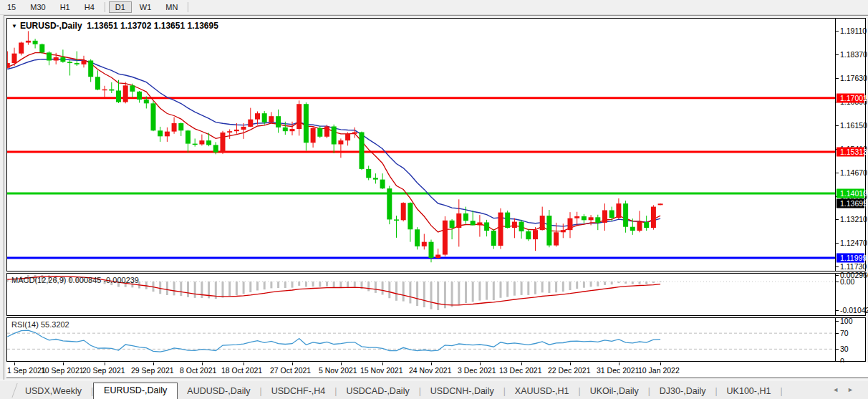  What do you see at coordinates (53, 391) in the screenshot?
I see `chart-tab-usdx-weekly: USDX,Weekly` at bounding box center [53, 391].